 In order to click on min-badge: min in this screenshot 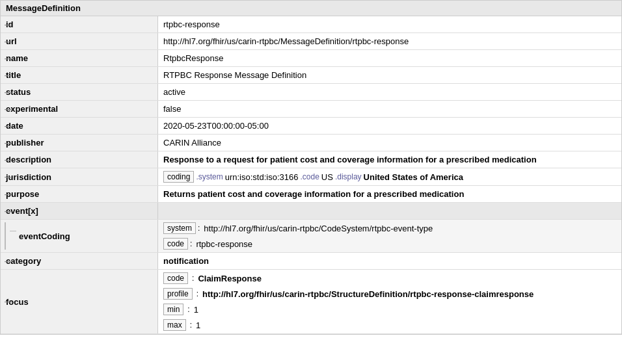, I will do `click(173, 309)`.